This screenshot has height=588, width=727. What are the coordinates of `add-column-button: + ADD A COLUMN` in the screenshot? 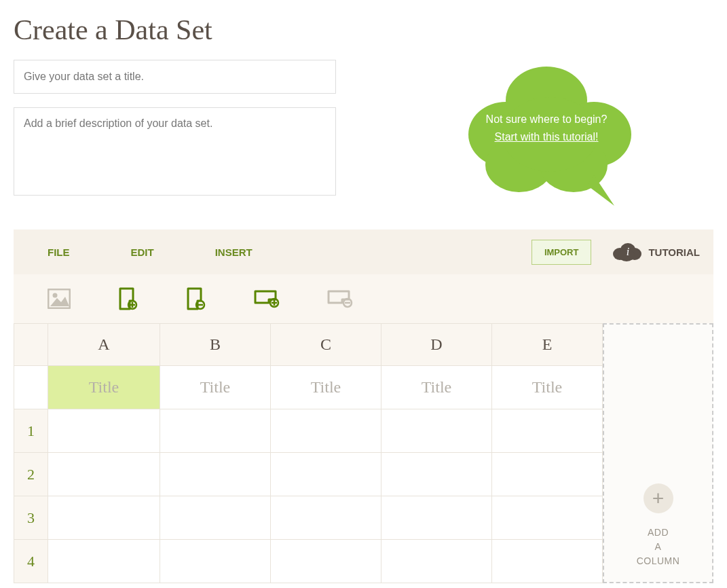 It's located at (658, 454).